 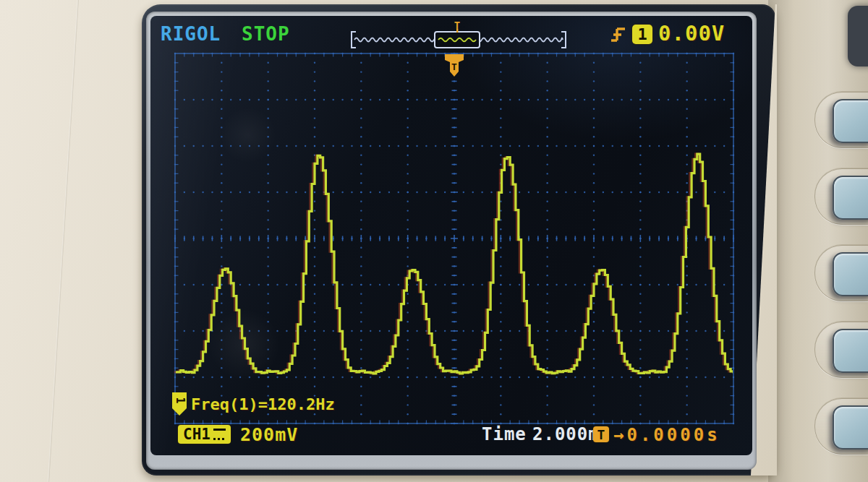 What do you see at coordinates (63, 241) in the screenshot?
I see `panel-seam` at bounding box center [63, 241].